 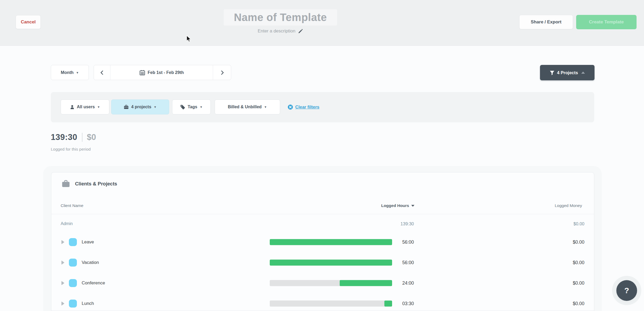 What do you see at coordinates (280, 18) in the screenshot?
I see `template-name-input: Name of Template` at bounding box center [280, 18].